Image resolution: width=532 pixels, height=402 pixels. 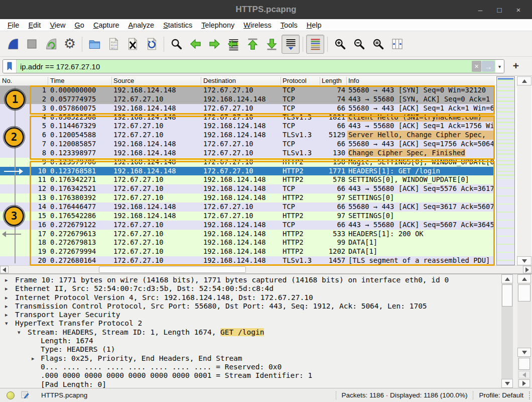 I want to click on scroll-right-icon, so click(x=524, y=383).